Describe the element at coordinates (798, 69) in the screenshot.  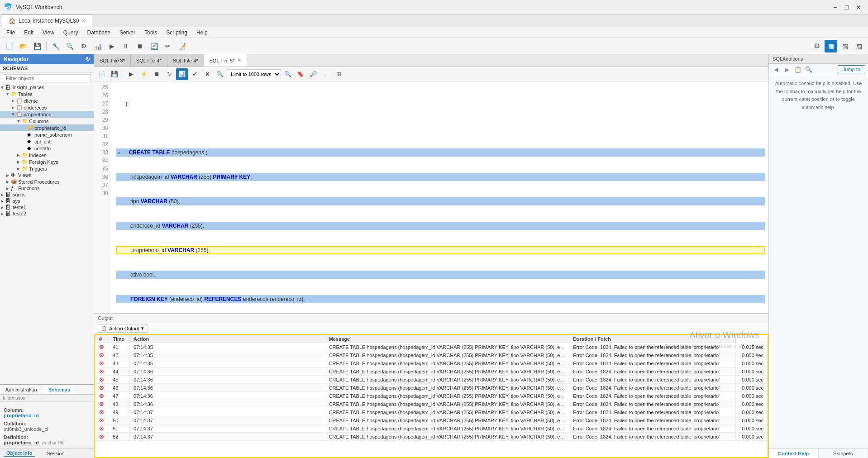
I see `additions-btn1: 📋` at that location.